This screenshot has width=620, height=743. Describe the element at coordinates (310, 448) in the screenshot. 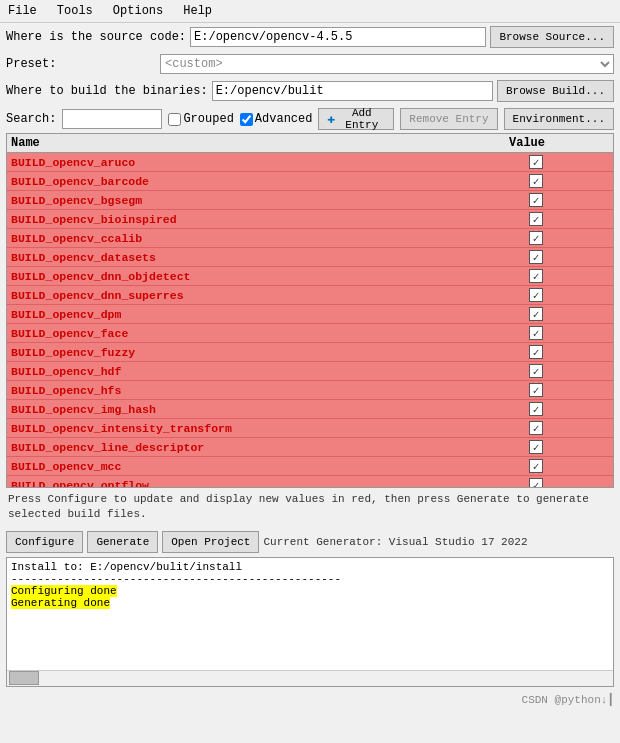

I see `table-row: BUILD_opencv_line_descriptor` at that location.